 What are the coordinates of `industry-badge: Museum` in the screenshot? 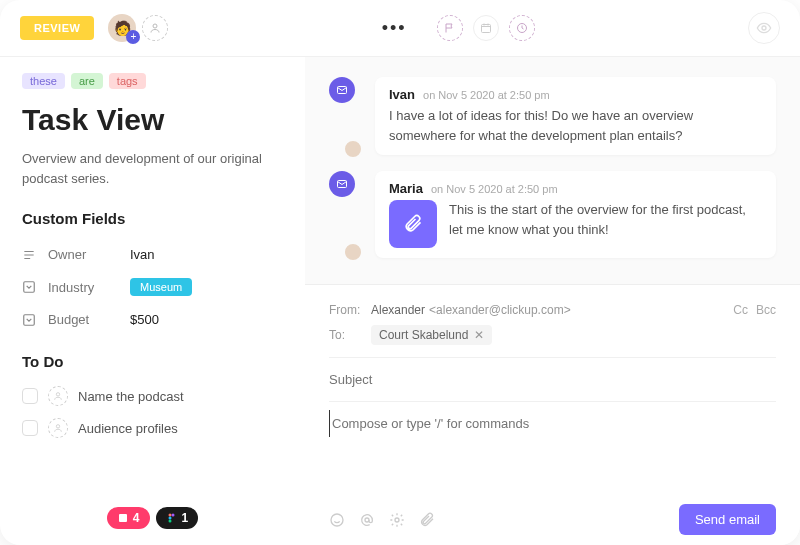 It's located at (161, 287).